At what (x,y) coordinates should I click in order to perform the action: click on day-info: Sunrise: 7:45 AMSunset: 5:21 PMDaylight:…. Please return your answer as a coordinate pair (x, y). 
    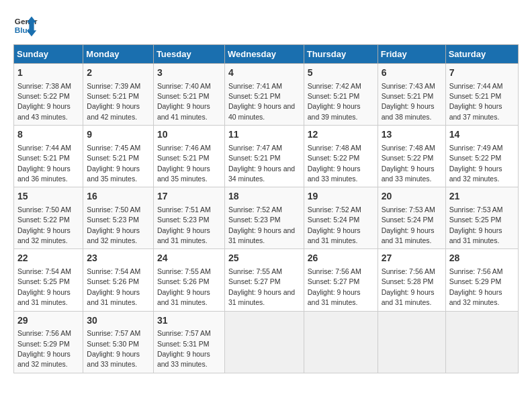
    Looking at the image, I should click on (114, 163).